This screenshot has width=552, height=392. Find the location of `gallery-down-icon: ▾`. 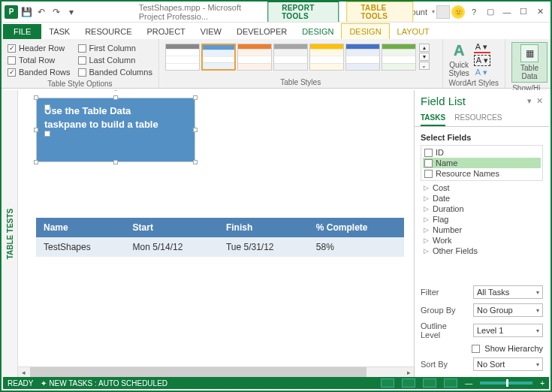

gallery-down-icon: ▾ is located at coordinates (424, 57).